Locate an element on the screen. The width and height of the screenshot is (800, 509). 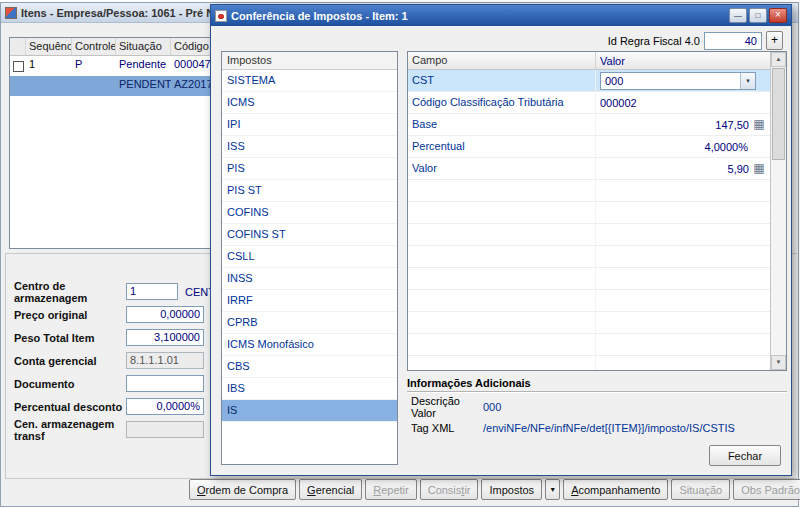
field-label: Peso Total Item is located at coordinates (70, 338).